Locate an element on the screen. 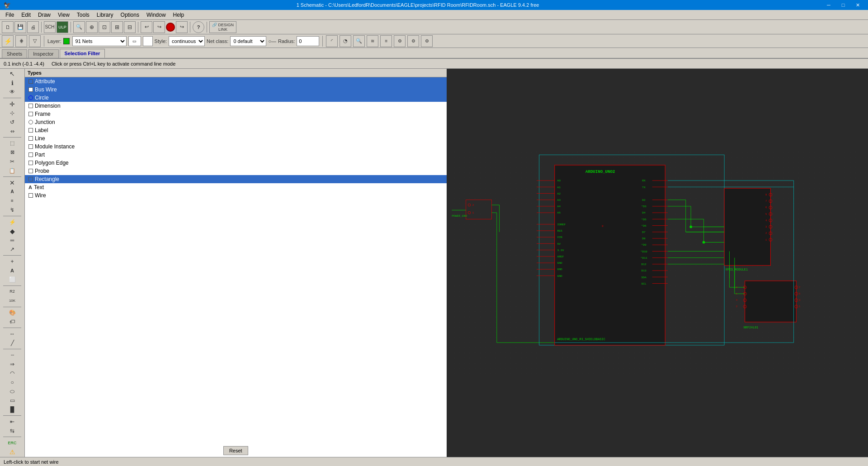  radius-input is located at coordinates (308, 41).